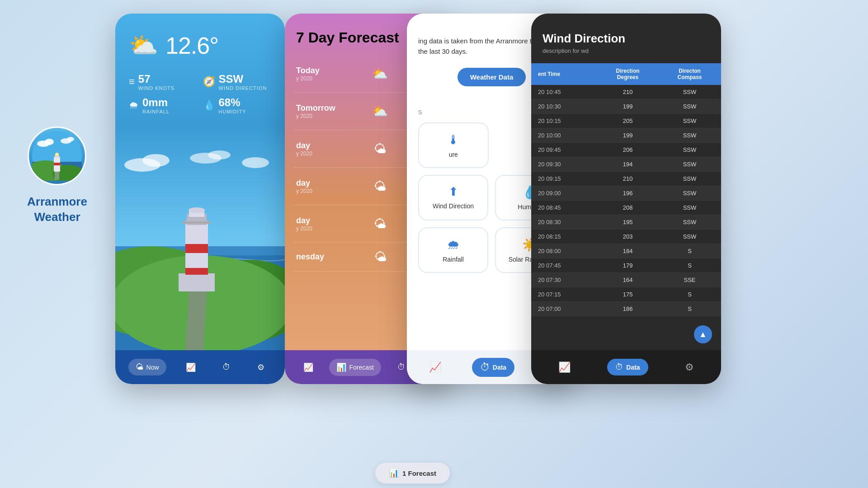 The image size is (868, 488). I want to click on table-row: 20 08:45 208 SSW, so click(626, 208).